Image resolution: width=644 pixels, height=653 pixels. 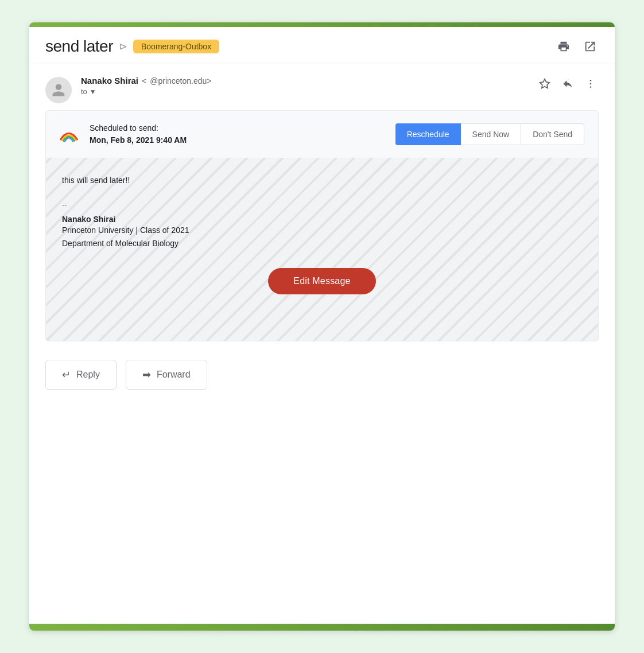 What do you see at coordinates (309, 92) in the screenshot?
I see `sender-to-row: to ▼` at bounding box center [309, 92].